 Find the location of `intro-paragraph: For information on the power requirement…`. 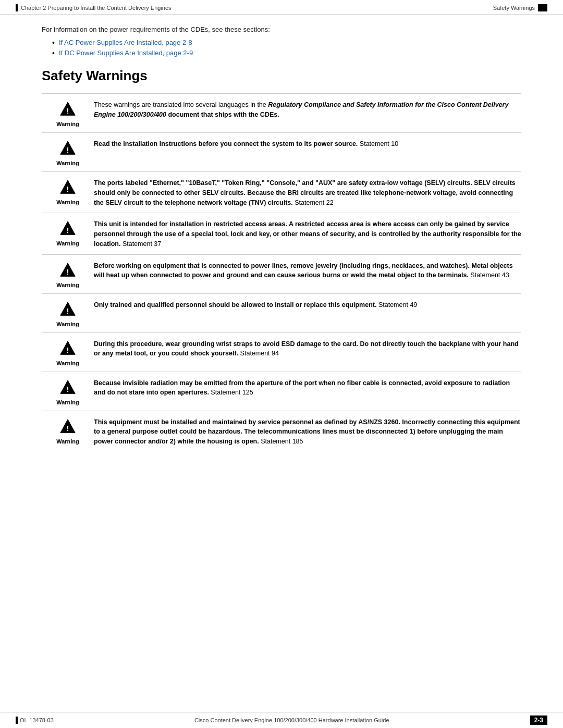

intro-paragraph: For information on the power requirement… is located at coordinates (282, 29).